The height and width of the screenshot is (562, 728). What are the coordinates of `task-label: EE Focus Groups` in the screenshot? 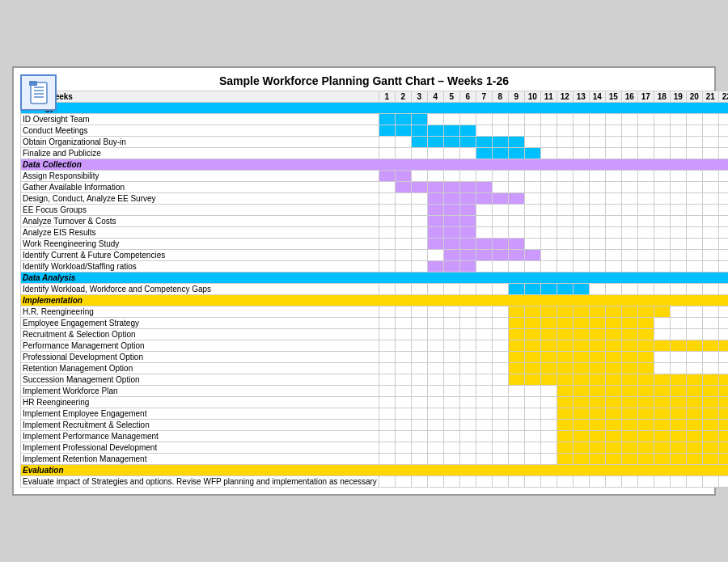 It's located at (201, 210).